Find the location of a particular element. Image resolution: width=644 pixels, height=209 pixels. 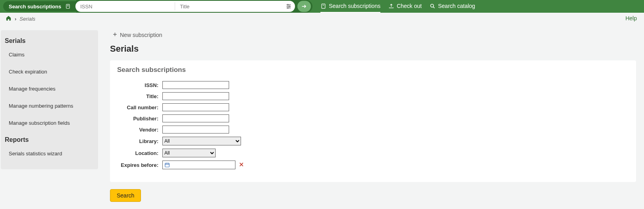

clear-date-icon is located at coordinates (241, 165).